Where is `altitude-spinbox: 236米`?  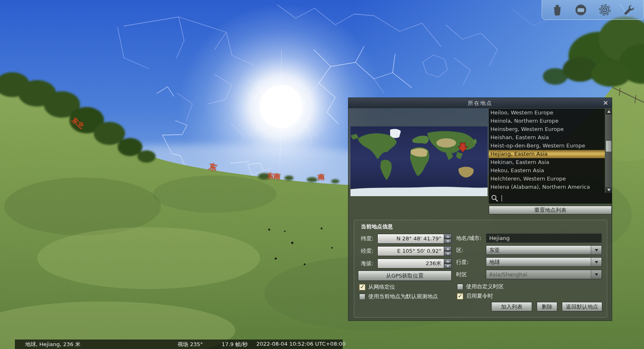
altitude-spinbox: 236米 is located at coordinates (414, 264).